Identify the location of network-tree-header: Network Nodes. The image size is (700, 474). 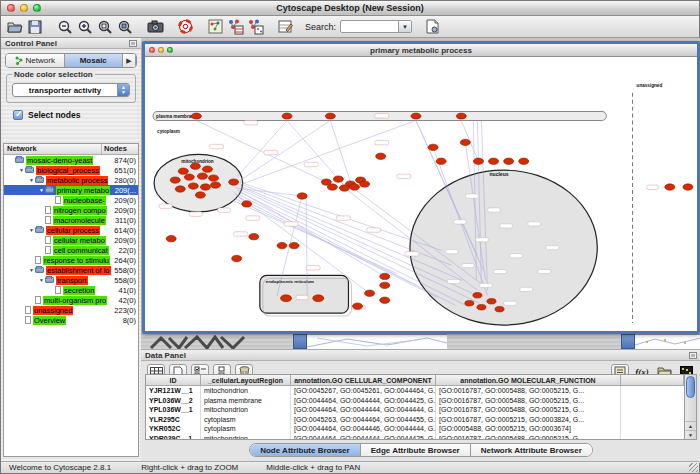
(71, 150).